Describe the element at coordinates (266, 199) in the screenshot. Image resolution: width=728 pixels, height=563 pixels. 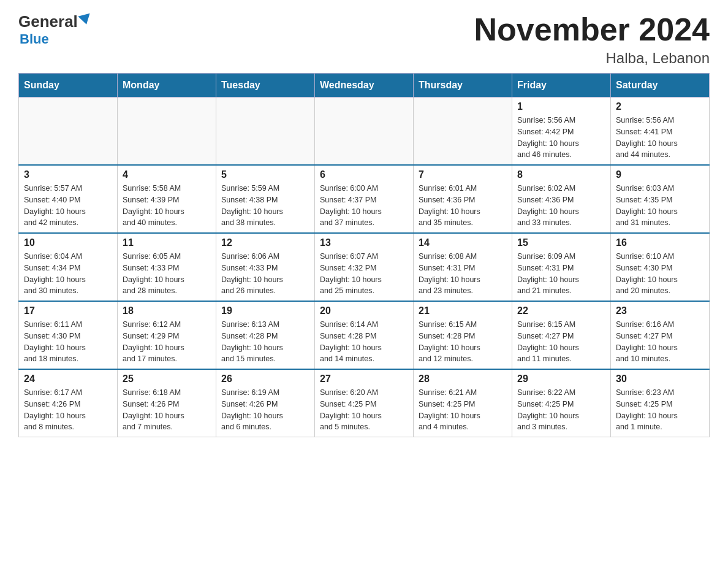
I see `table-row: 5Sunrise: 5:59 AM Sunset: 4:38 PM Daylig…` at that location.